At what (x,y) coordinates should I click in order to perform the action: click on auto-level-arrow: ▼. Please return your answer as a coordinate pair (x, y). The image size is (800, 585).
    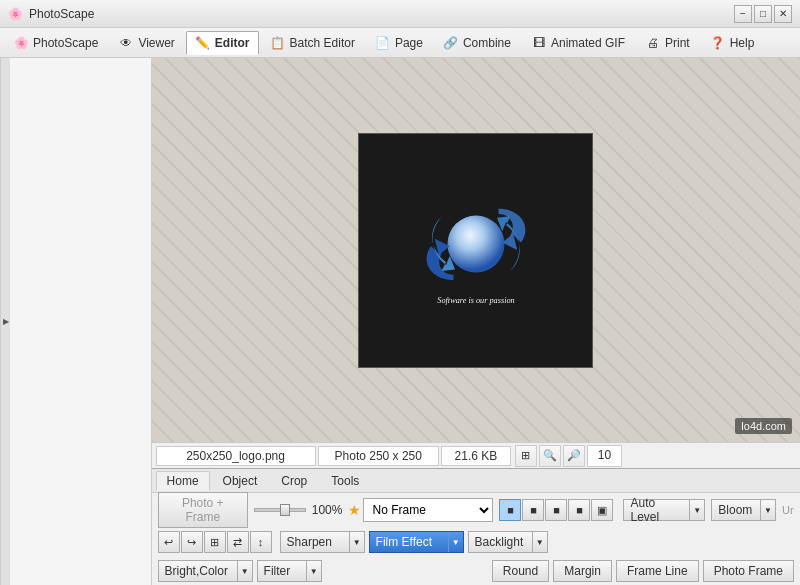
    Looking at the image, I should click on (696, 510).